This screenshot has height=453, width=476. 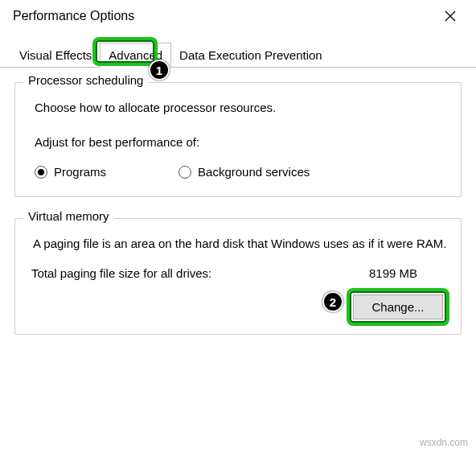 What do you see at coordinates (55, 55) in the screenshot?
I see `tab-visual-effects: Visual Effects` at bounding box center [55, 55].